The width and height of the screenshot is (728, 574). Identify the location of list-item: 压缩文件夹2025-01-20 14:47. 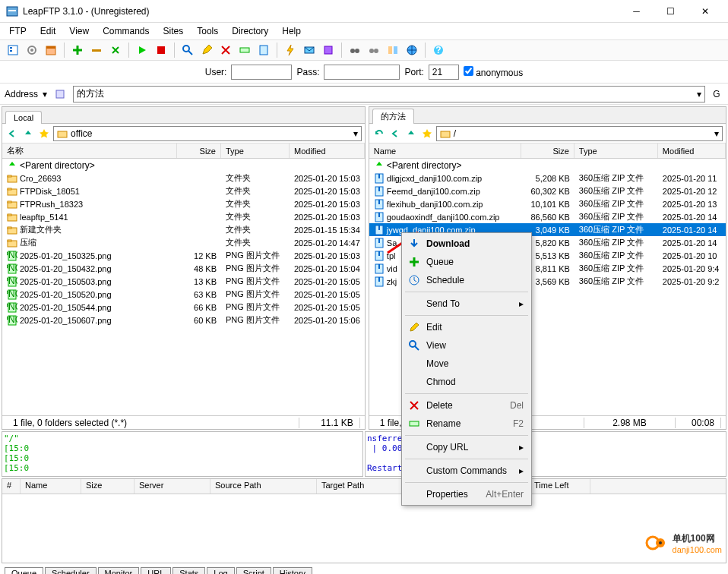
(184, 243).